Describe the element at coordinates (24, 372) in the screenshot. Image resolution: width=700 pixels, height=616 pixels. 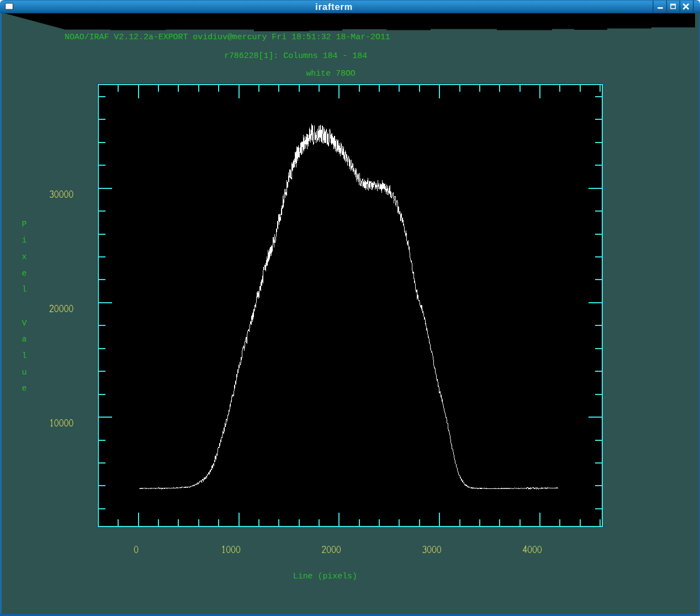
I see `svg-text: u` at that location.